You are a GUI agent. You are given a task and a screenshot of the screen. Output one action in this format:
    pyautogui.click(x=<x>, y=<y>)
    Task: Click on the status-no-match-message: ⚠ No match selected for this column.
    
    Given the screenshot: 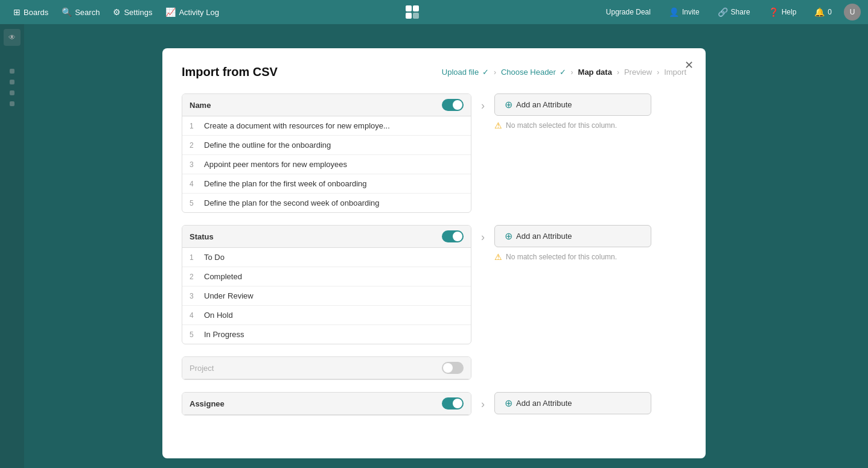 What is the action you would take?
    pyautogui.click(x=573, y=257)
    